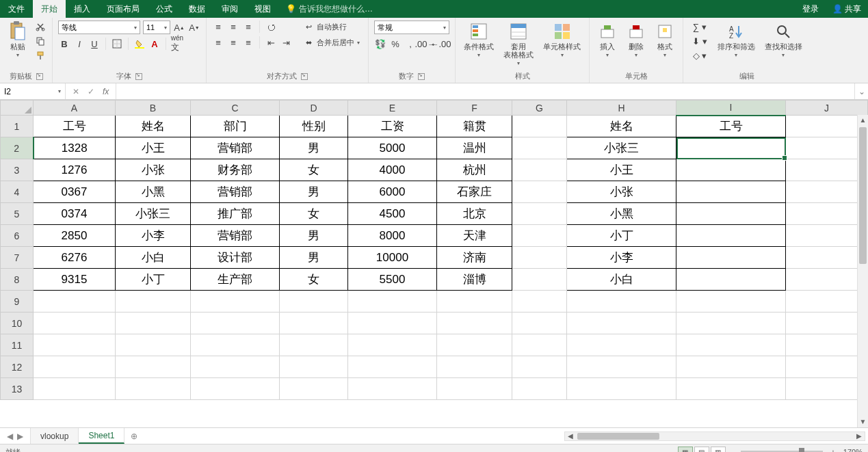  What do you see at coordinates (271, 27) in the screenshot?
I see `orientation-button: ⭯` at bounding box center [271, 27].